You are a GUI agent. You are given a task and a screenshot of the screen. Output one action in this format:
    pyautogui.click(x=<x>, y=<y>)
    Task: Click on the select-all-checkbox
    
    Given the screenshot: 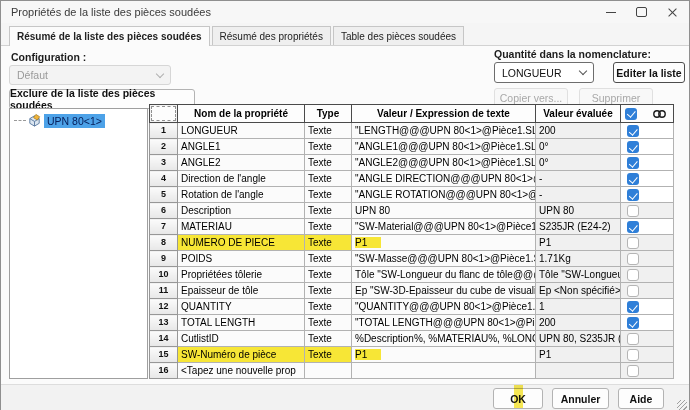 What is the action you would take?
    pyautogui.click(x=631, y=114)
    